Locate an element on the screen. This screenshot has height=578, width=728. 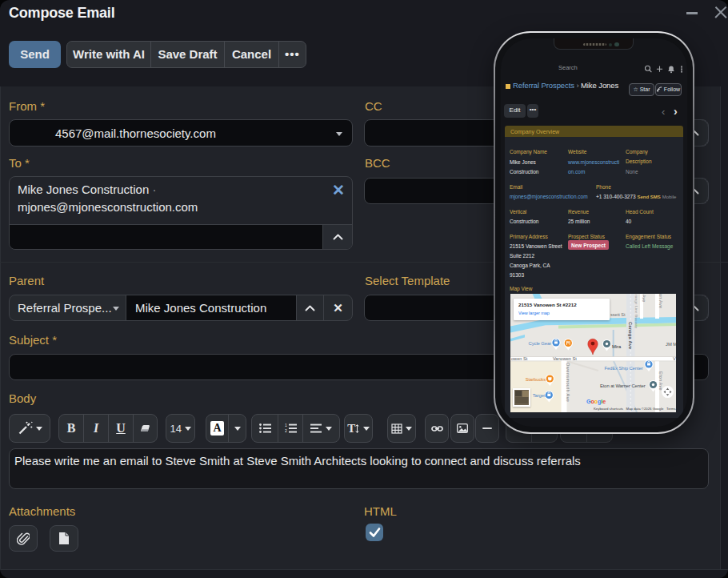
svg-text: Mira is located at coordinates (617, 347).